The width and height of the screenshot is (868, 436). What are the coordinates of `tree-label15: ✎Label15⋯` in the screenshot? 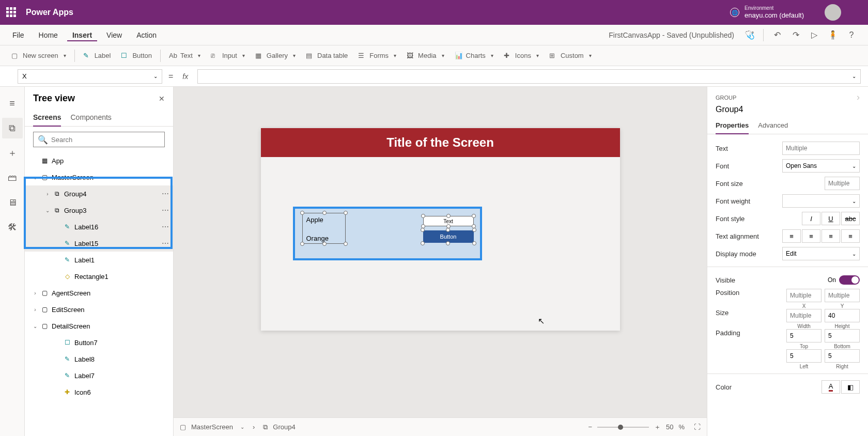 It's located at (99, 243).